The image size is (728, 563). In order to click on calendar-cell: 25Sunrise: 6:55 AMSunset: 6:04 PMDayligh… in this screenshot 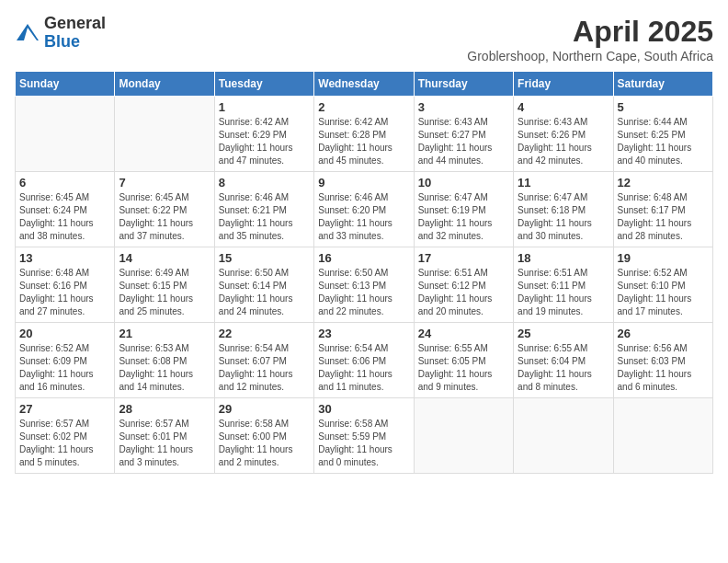, I will do `click(563, 361)`.